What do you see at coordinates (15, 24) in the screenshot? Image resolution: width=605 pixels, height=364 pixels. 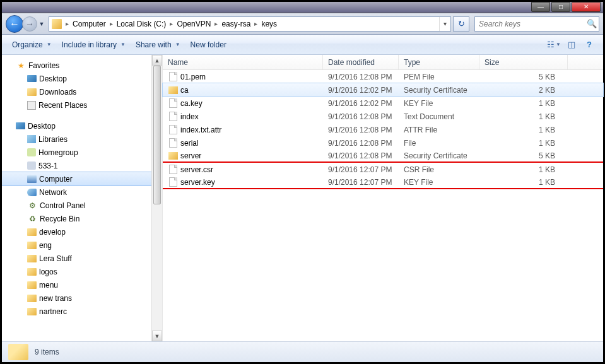 I see `nav-back-button: ←` at bounding box center [15, 24].